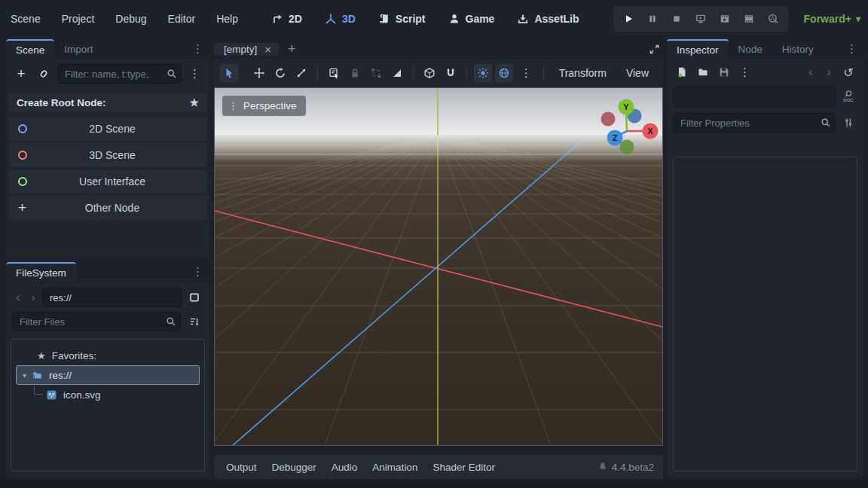 The width and height of the screenshot is (868, 488). Describe the element at coordinates (483, 73) in the screenshot. I see `preview-sun-button` at that location.